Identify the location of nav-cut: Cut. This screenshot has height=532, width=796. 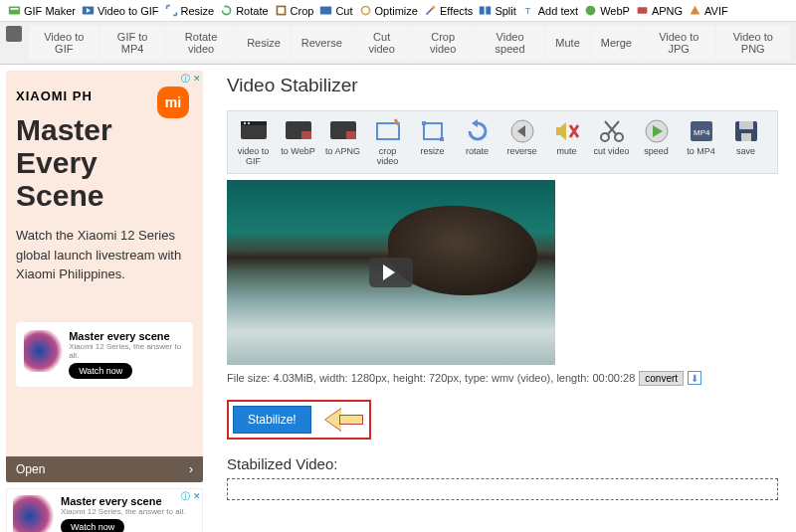
(336, 10).